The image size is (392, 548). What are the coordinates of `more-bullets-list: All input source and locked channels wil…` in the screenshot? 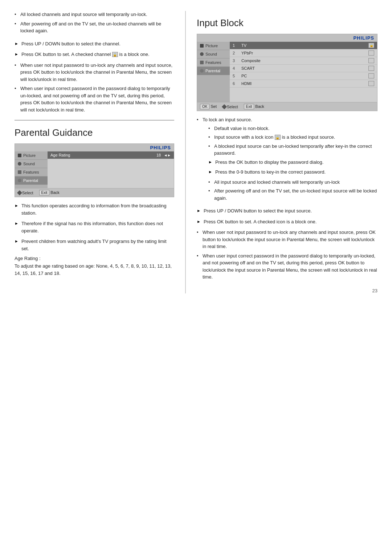 It's located at (293, 190).